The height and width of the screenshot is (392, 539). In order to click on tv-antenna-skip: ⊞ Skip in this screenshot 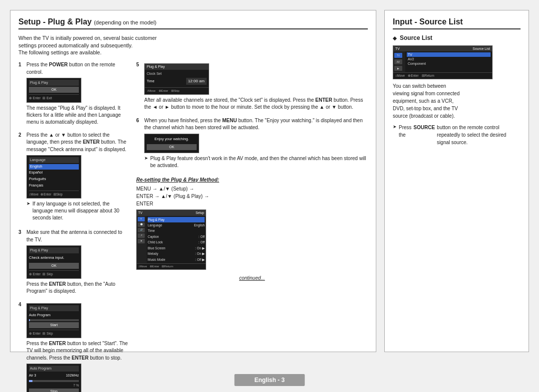, I will do `click(47, 274)`.